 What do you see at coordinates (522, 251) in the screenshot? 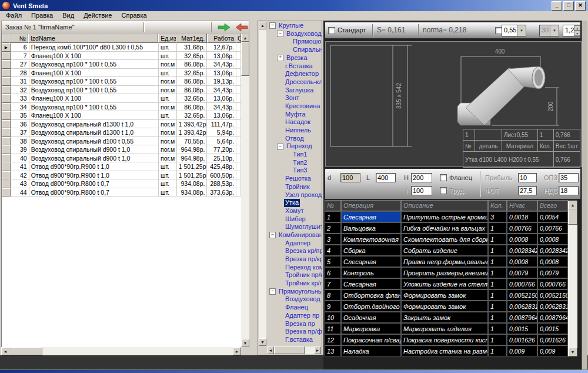
I see `operation-cell: 0,0028342` at bounding box center [522, 251].